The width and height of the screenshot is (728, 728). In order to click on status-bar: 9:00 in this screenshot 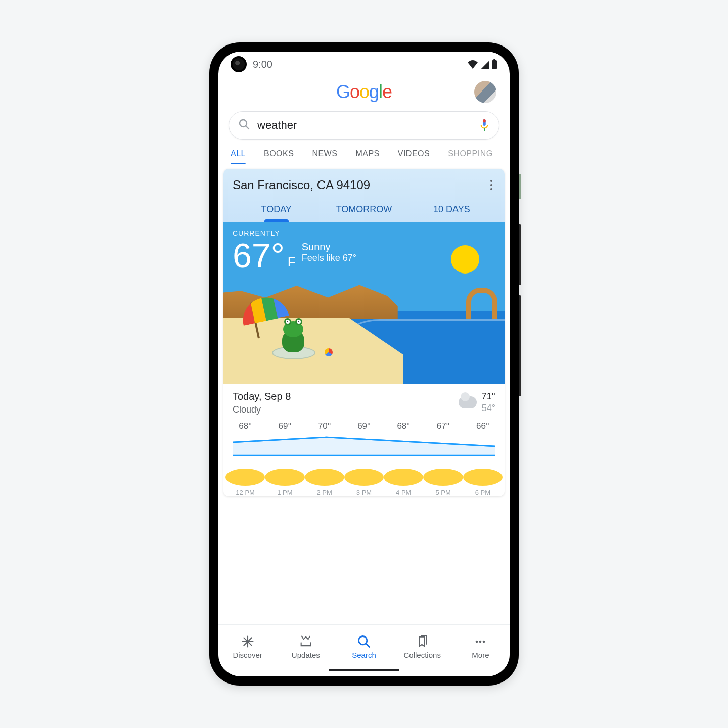, I will do `click(364, 64)`.